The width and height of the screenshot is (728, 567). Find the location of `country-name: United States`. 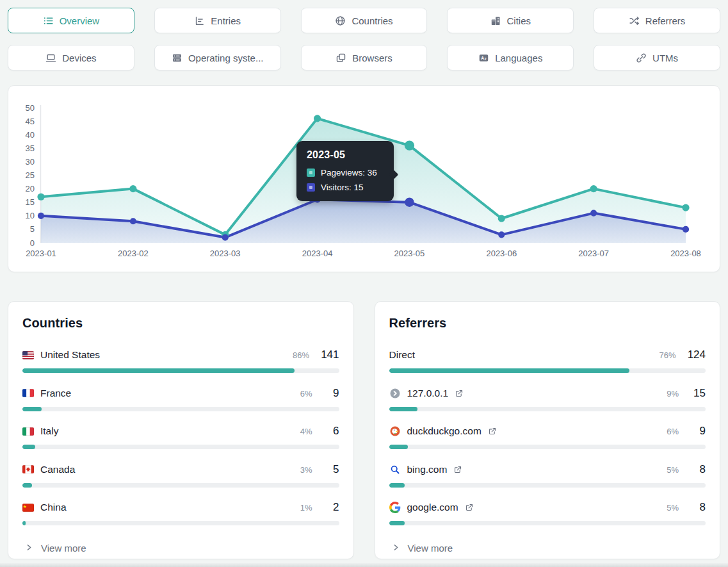

country-name: United States is located at coordinates (70, 355).